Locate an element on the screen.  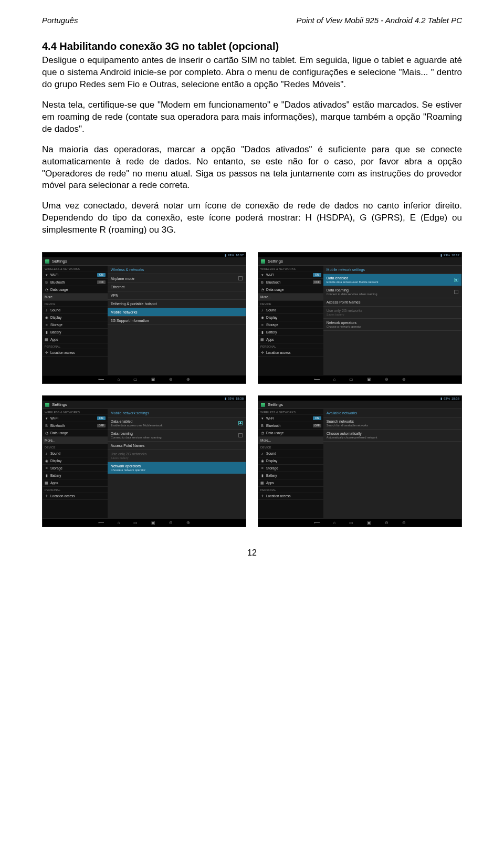
row-tethering: Tethering & portable hotspot is located at coordinates (176, 304).